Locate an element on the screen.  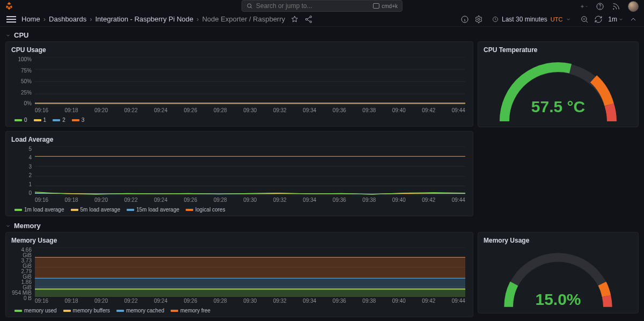
legend-item: memory free is located at coordinates (191, 310).